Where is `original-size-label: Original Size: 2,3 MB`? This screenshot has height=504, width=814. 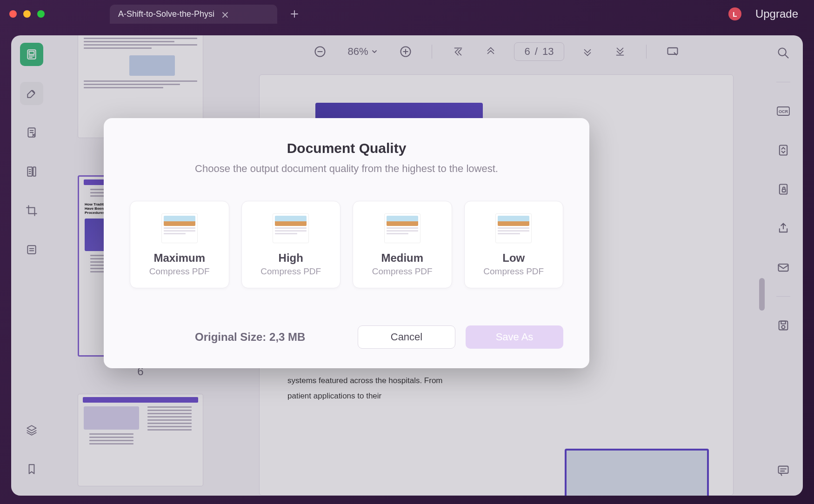
original-size-label: Original Size: 2,3 MB is located at coordinates (250, 337).